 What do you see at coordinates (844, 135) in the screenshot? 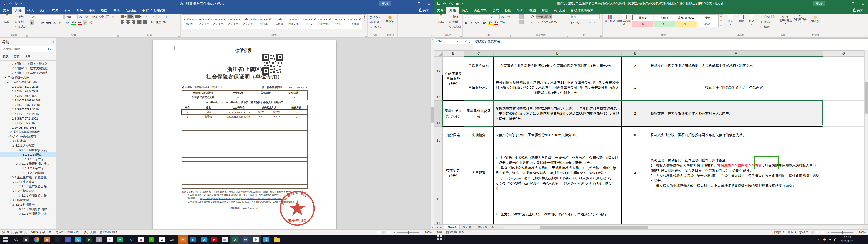
I see `cell-G15` at bounding box center [844, 135].